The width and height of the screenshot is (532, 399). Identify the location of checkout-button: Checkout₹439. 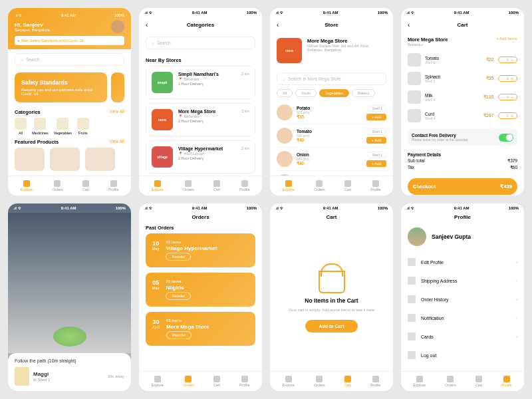
(463, 186).